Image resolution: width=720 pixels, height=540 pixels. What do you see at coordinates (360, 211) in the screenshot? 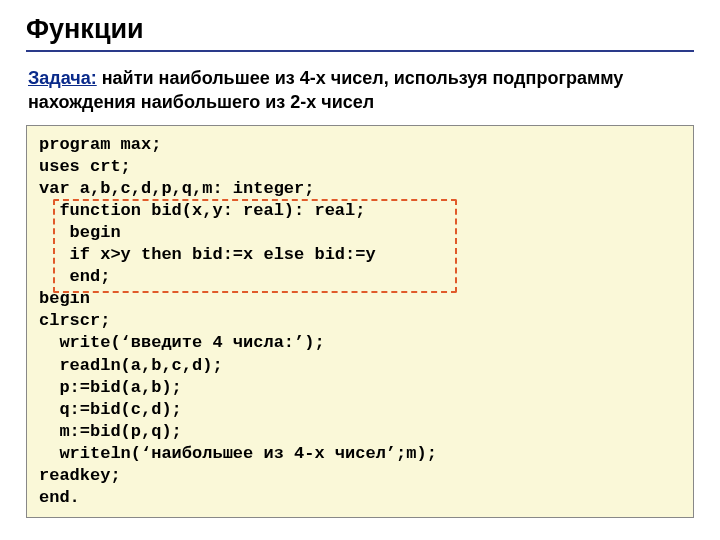
I see `code-line: function bid(x,y: real): real;` at bounding box center [360, 211].